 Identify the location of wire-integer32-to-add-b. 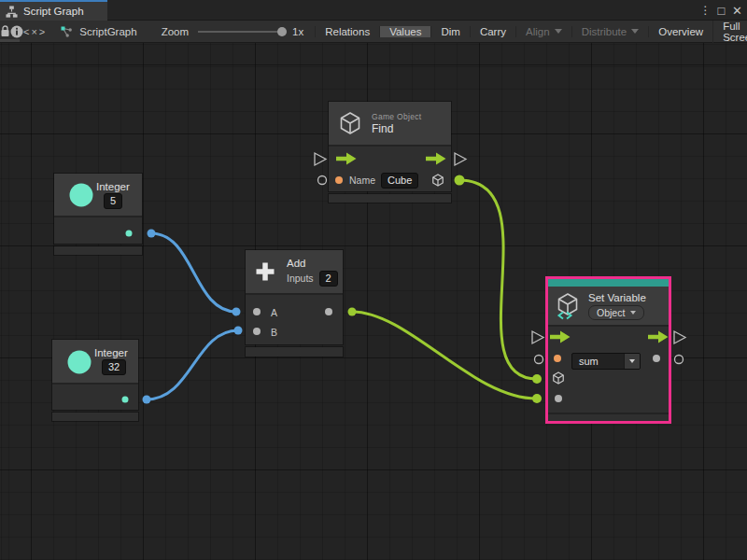
(192, 365).